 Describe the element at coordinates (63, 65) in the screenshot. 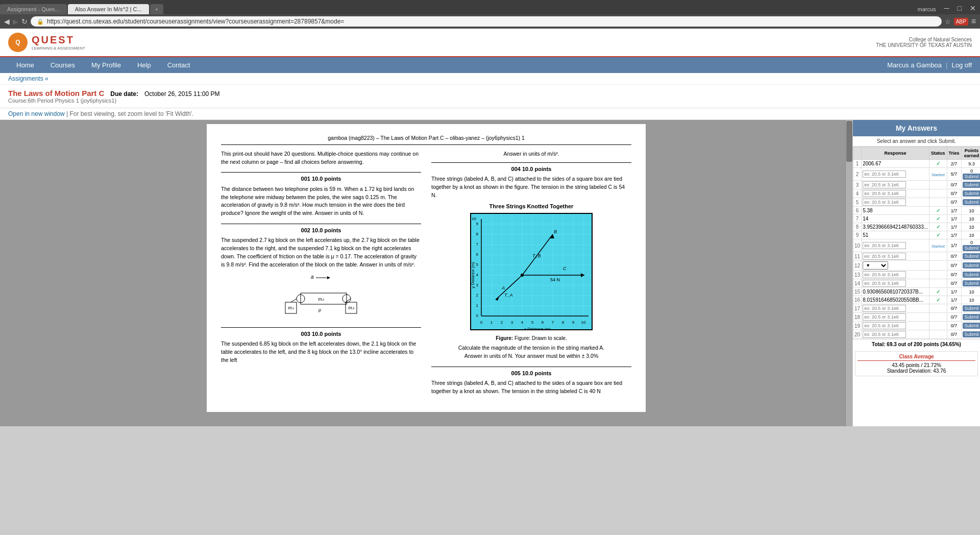

I see `nav-courses: Courses` at that location.